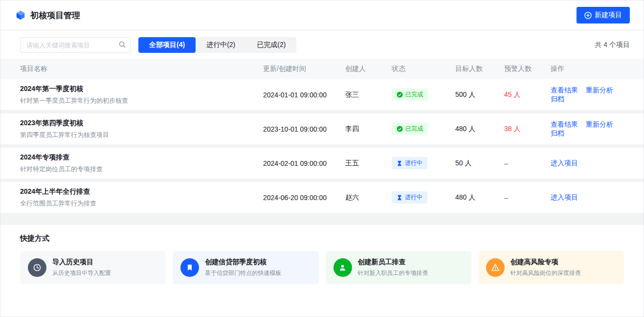 Image resolution: width=644 pixels, height=317 pixels. What do you see at coordinates (423, 69) in the screenshot?
I see `col-header-status: 状态` at bounding box center [423, 69].